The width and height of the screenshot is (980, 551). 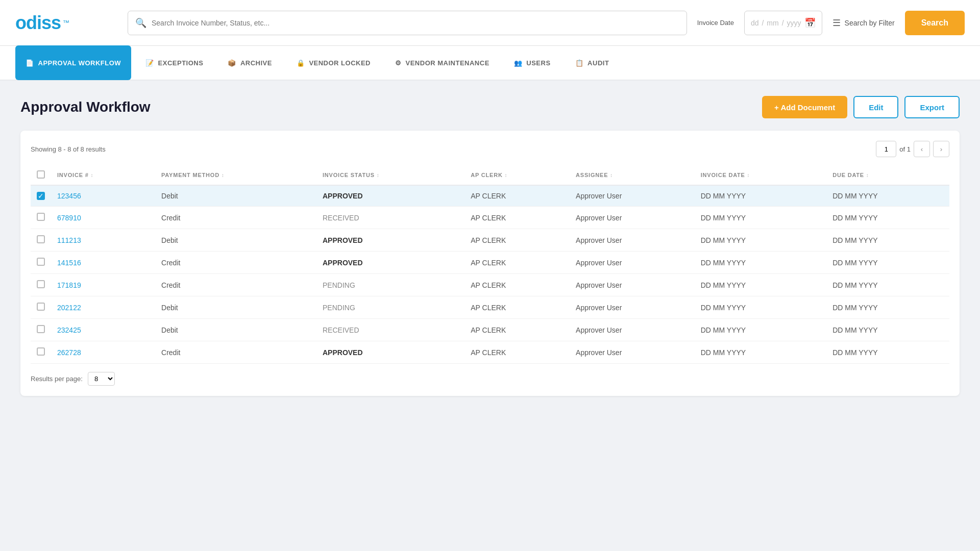 I want to click on nav-users-label: USERS, so click(x=538, y=63).